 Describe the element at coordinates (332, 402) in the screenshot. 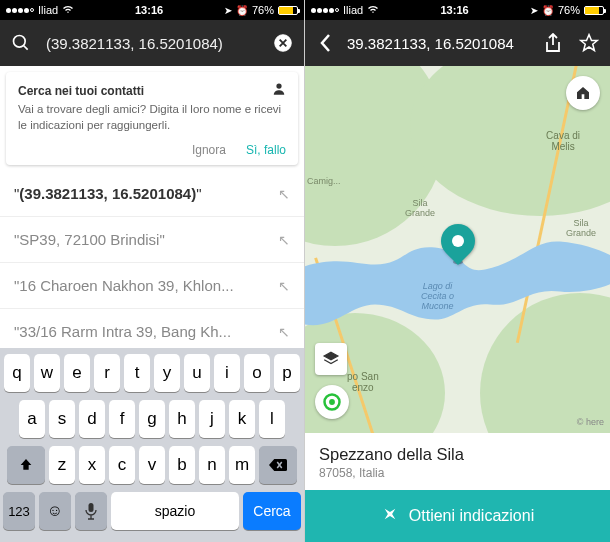

I see `locate-me-button` at that location.